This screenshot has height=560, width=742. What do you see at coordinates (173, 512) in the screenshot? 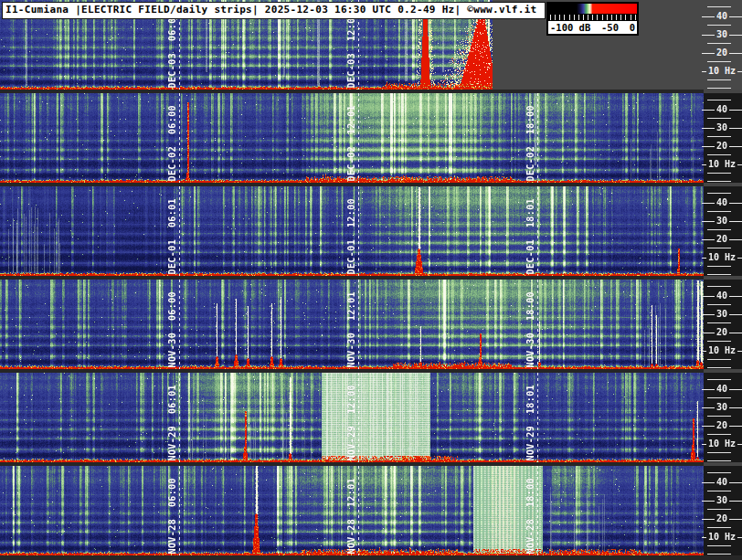
I see `time-marker-label: NOV-28 06:00` at bounding box center [173, 512].